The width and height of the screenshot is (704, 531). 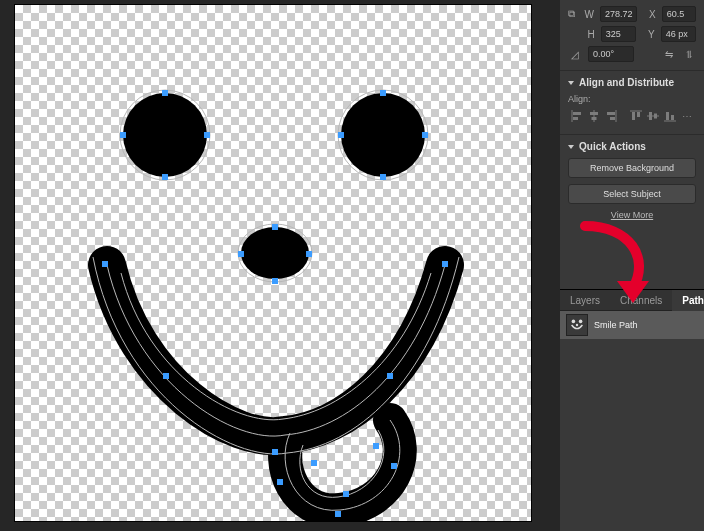 I want to click on align-section-title: Align and Distribute, so click(x=626, y=82).